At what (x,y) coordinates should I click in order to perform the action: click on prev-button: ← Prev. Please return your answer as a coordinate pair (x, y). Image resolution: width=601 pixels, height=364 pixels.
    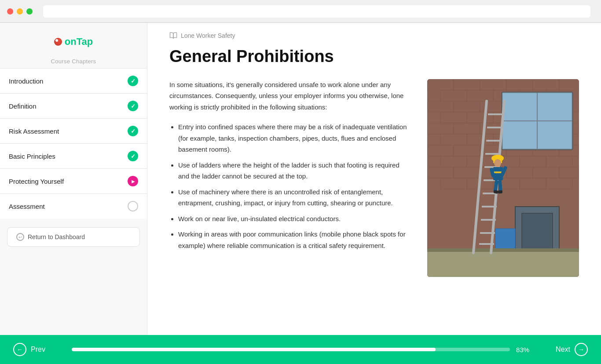
    Looking at the image, I should click on (29, 349).